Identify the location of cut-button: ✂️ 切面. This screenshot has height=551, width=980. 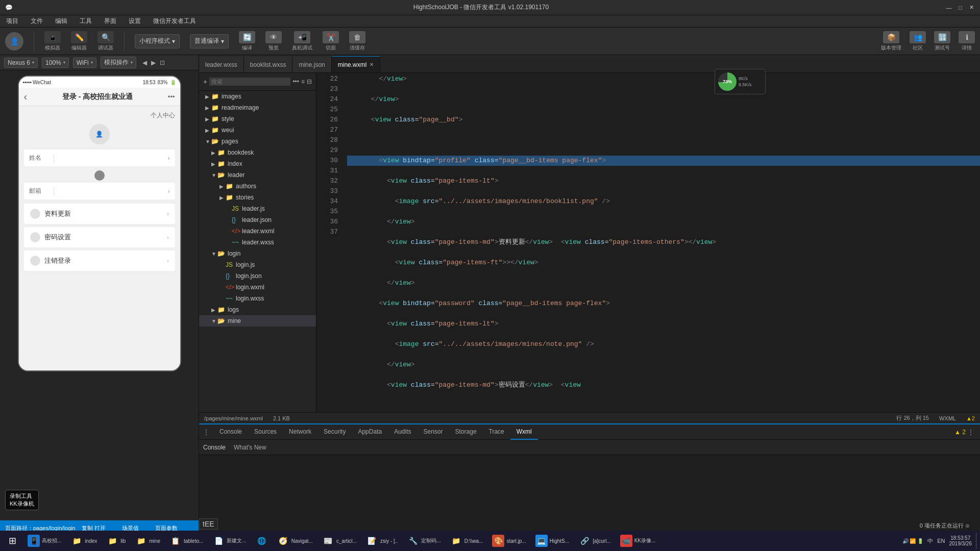
(331, 41).